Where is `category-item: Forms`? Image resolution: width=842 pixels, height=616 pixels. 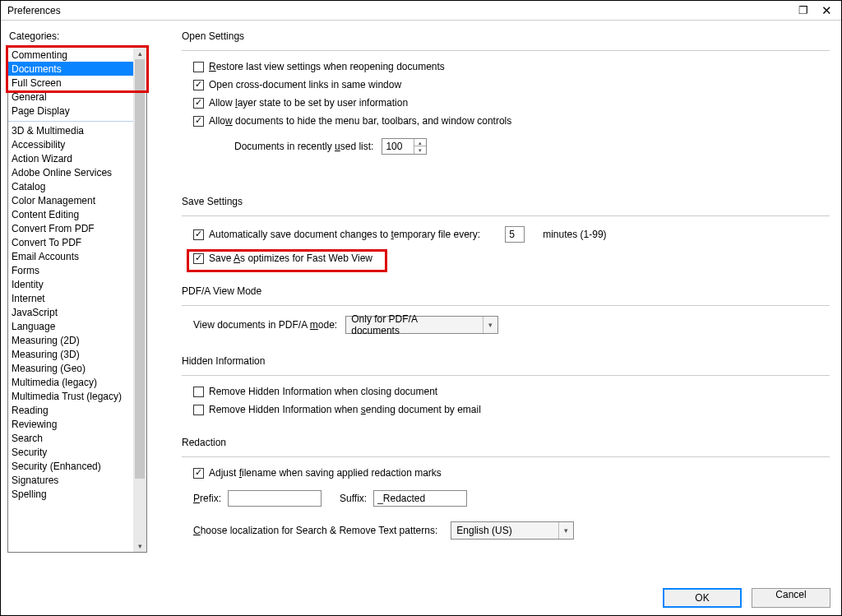
category-item: Forms is located at coordinates (71, 270).